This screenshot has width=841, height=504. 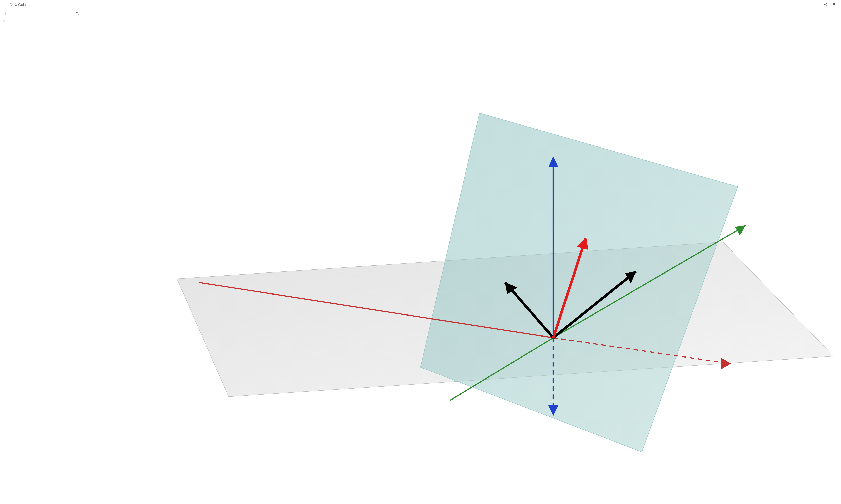 I want to click on algebra-input, so click(x=45, y=14).